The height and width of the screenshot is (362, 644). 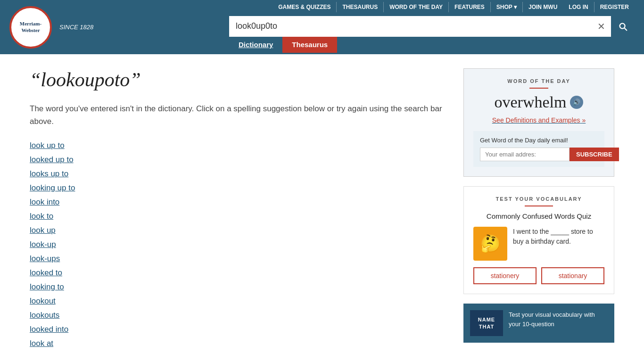 What do you see at coordinates (539, 149) in the screenshot?
I see `email-section: Get Word of the Day daily email! SUBSCRI…` at bounding box center [539, 149].